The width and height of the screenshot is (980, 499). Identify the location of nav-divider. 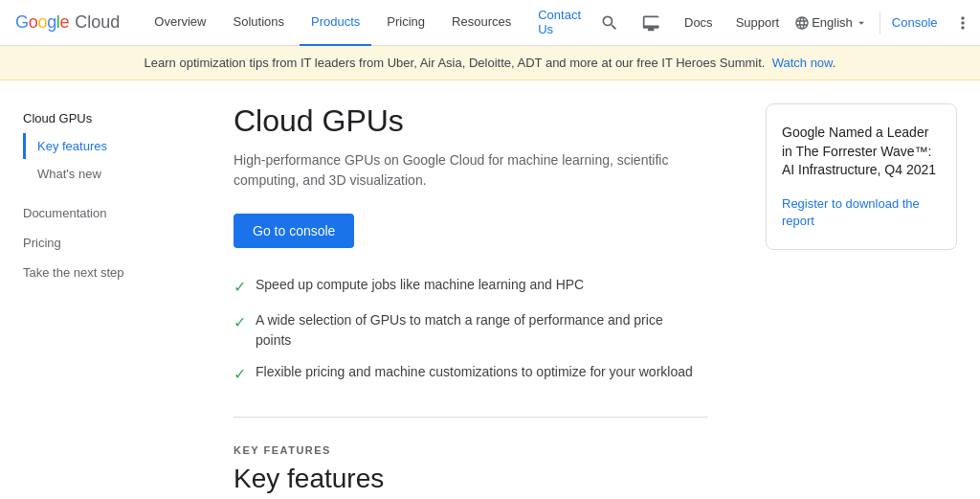
(880, 23).